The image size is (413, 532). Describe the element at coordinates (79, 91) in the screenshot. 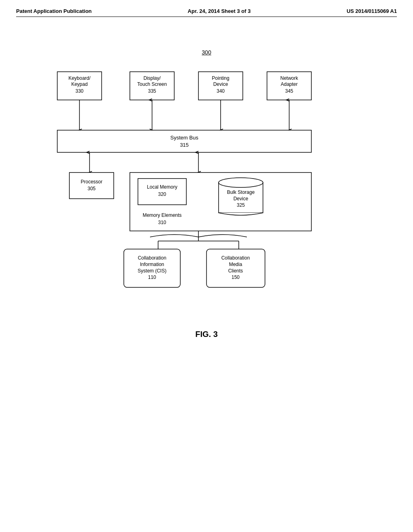

I see `svg-text: 330` at that location.